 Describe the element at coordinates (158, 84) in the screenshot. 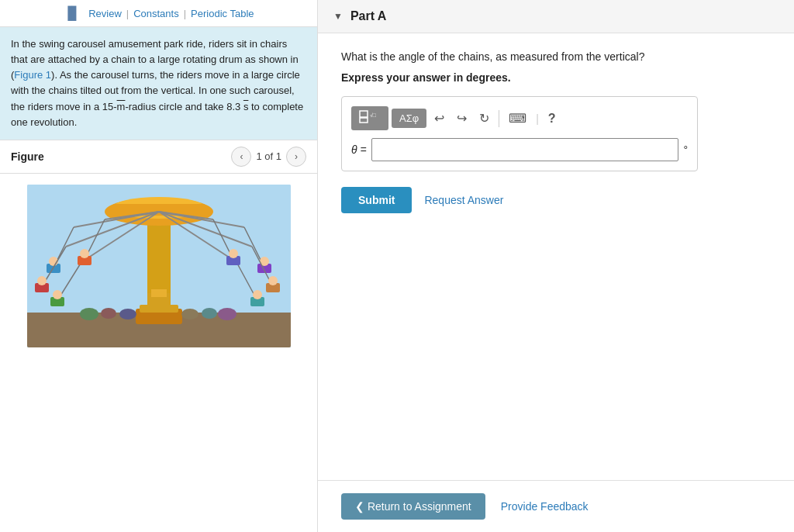

I see `context-text: In the swing carousel amusement park rid…` at that location.